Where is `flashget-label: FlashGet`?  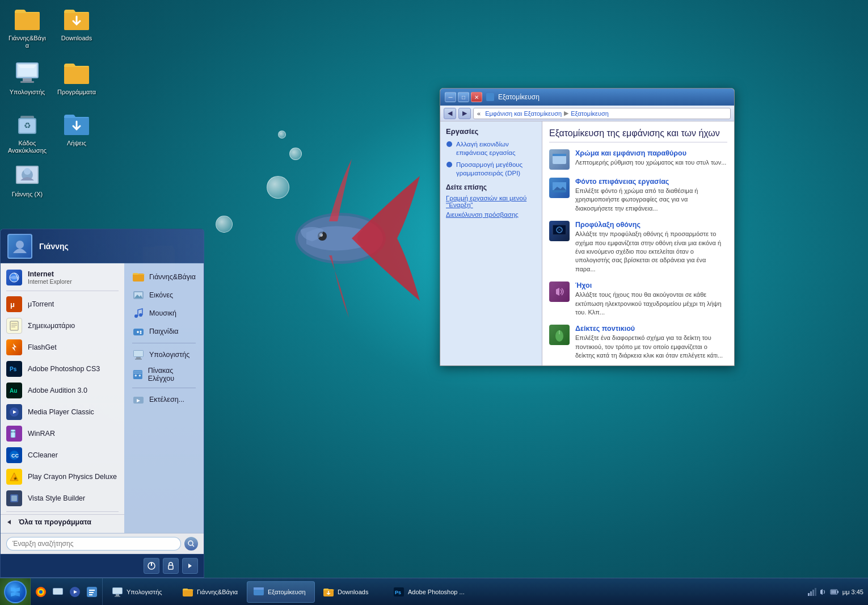 flashget-label: FlashGet is located at coordinates (42, 347).